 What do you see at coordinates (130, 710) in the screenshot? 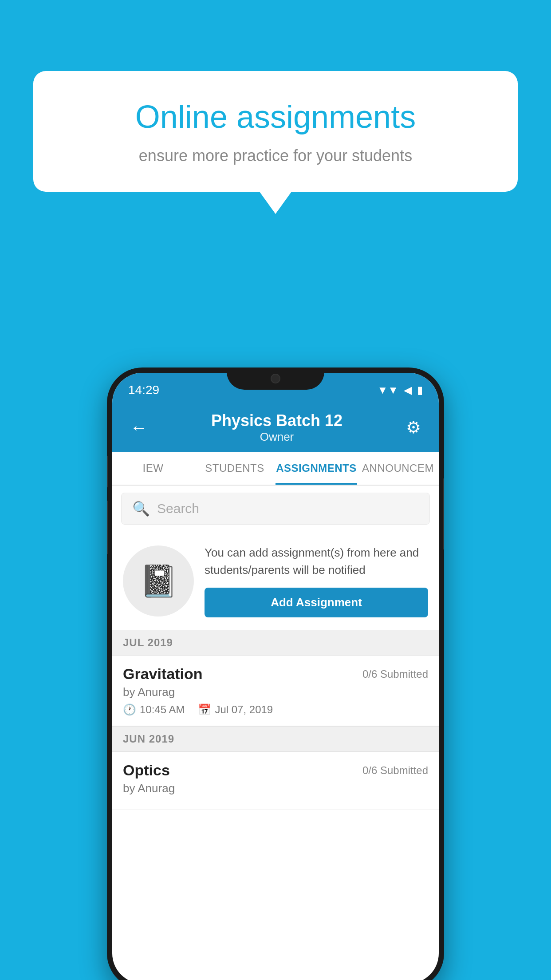
I see `clock-icon: 🕐` at bounding box center [130, 710].